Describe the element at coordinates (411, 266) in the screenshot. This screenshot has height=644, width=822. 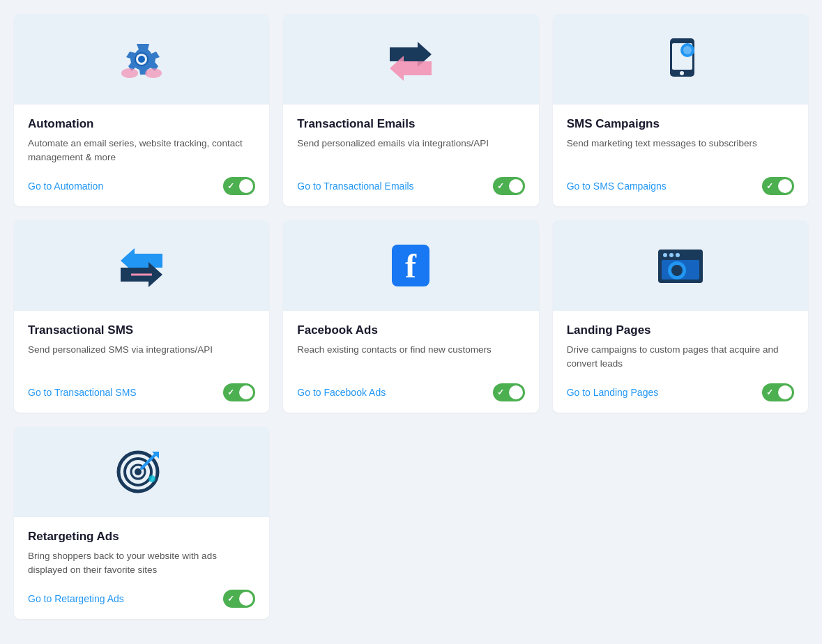
I see `card-icon-area-facebook-ads: f` at that location.